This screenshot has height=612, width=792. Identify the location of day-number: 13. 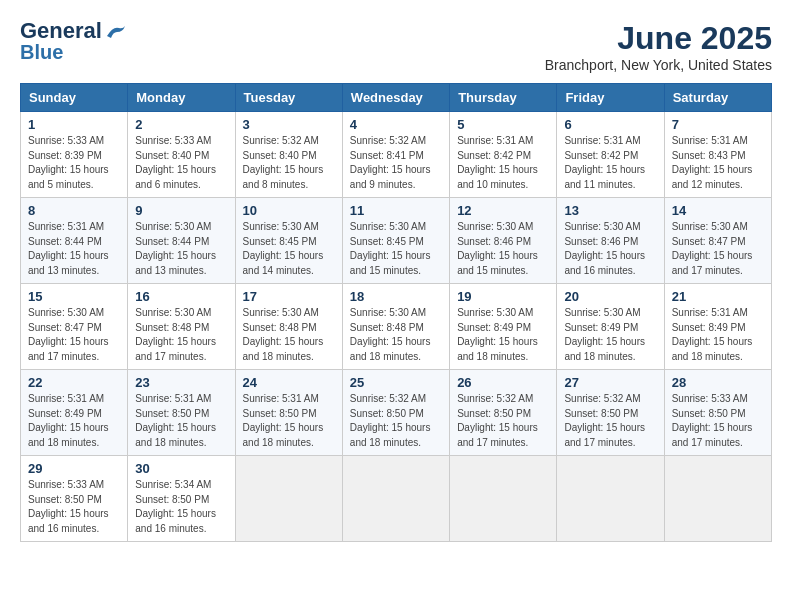
(610, 210).